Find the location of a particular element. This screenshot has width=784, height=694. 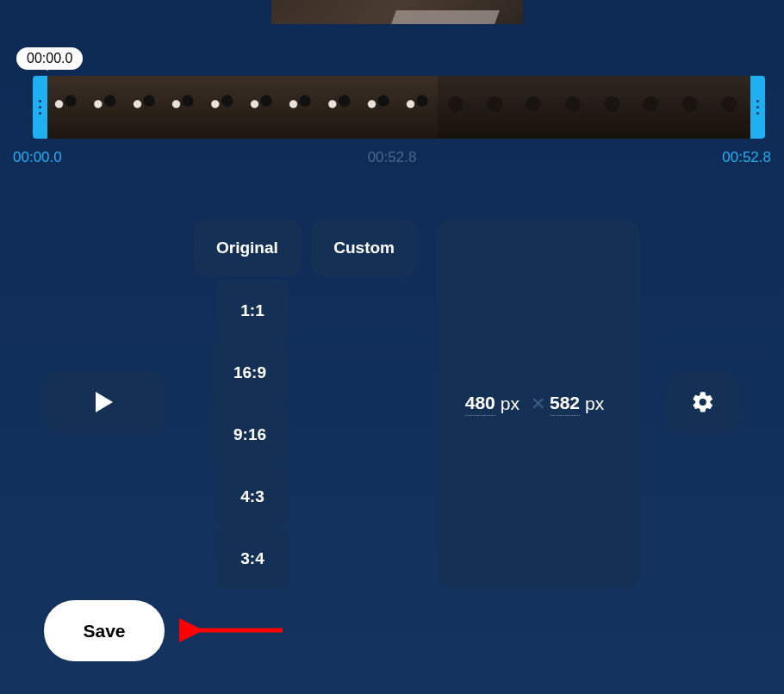

height-input: 582 is located at coordinates (565, 405).